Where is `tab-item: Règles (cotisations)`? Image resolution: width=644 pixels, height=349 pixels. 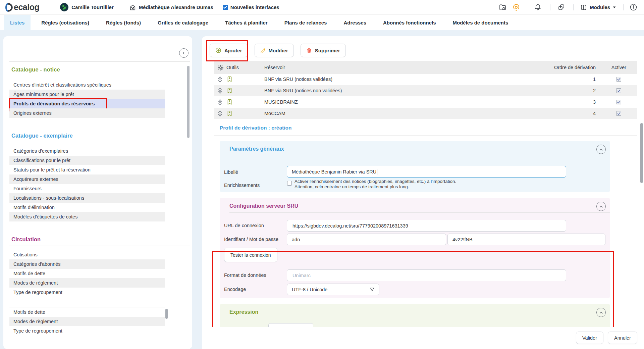 tab-item: Règles (cotisations) is located at coordinates (65, 22).